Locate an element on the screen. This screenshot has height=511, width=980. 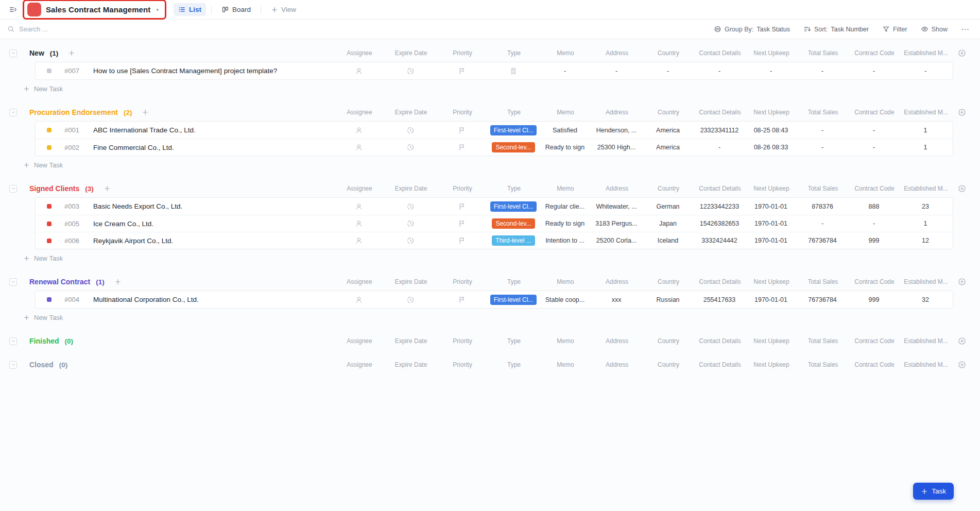
cell-memo: Stable coop... is located at coordinates (565, 300).